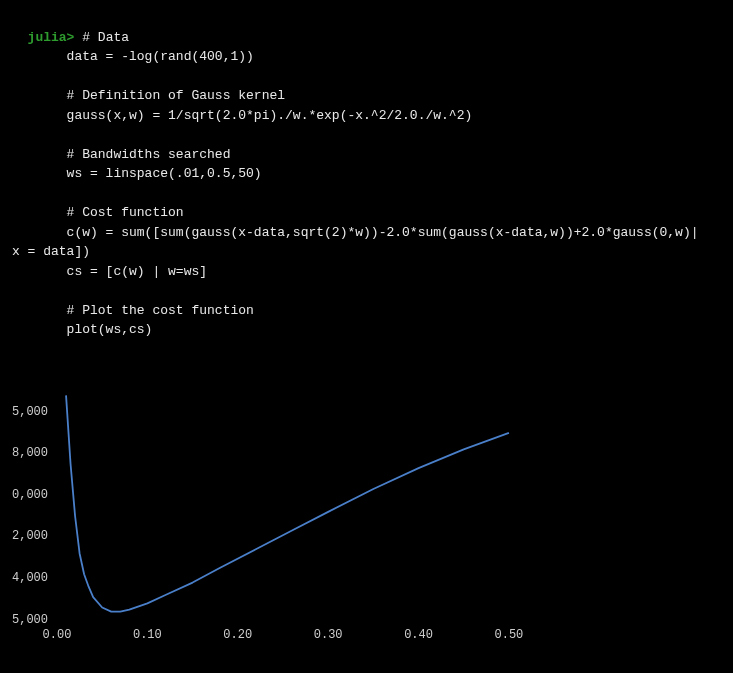 This screenshot has height=673, width=733. Describe the element at coordinates (292, 632) in the screenshot. I see `x-axis-ticks: 0.000.100.200.300.400.50` at that location.